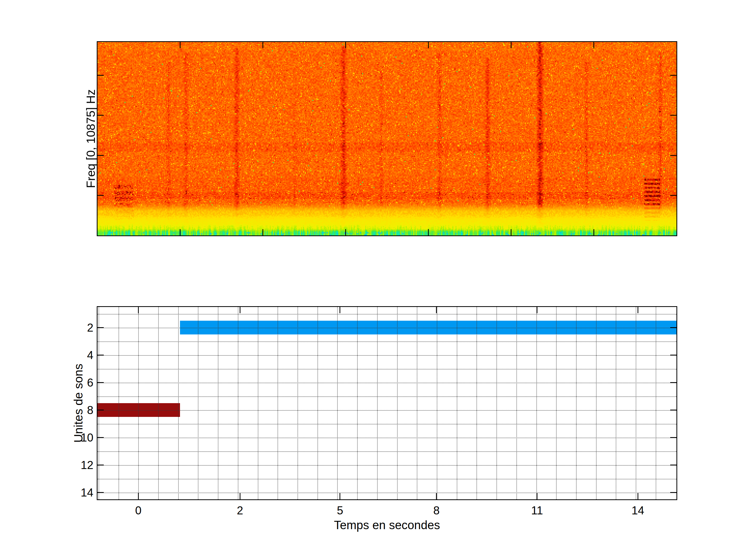 The height and width of the screenshot is (560, 747). I want to click on y-tick-label: 14, so click(70, 493).